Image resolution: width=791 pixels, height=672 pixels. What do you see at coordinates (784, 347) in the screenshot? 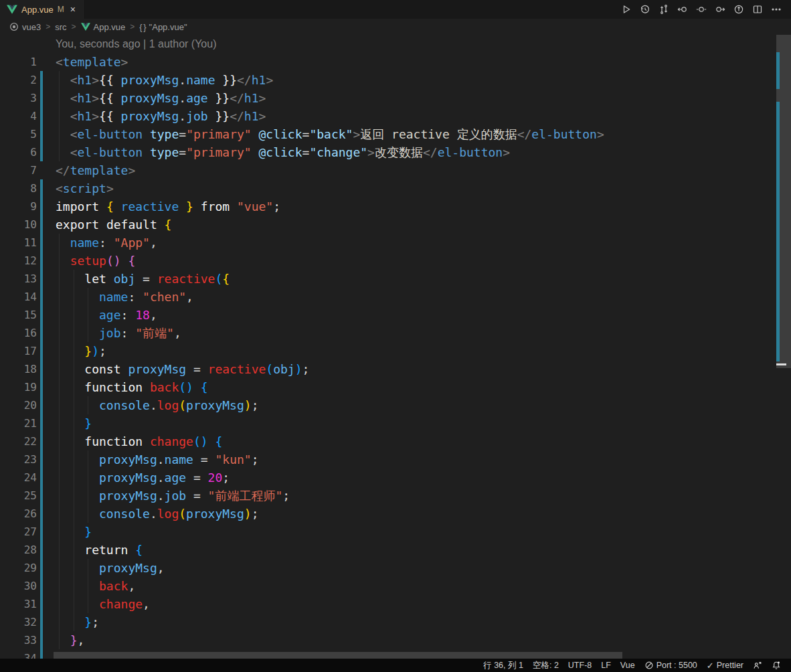
I see `vertical-scrollbar` at bounding box center [784, 347].